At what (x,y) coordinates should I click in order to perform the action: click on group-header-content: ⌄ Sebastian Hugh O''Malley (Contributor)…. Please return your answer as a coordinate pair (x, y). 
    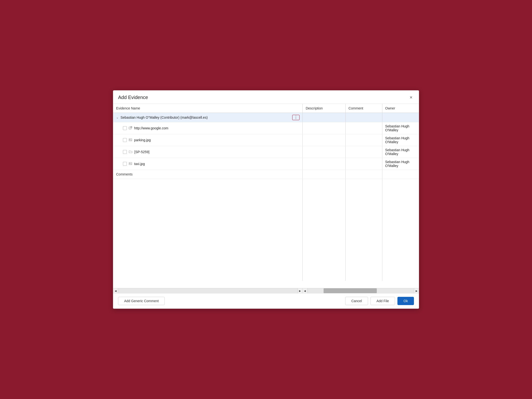
    Looking at the image, I should click on (208, 117).